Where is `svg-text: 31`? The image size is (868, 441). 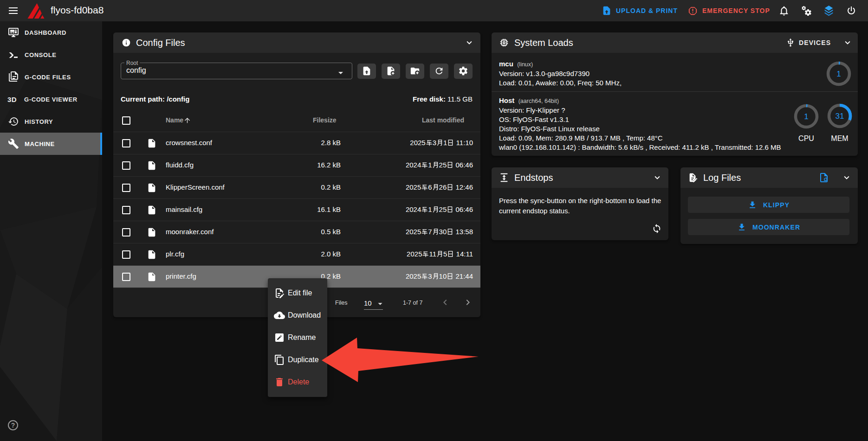
svg-text: 31 is located at coordinates (840, 116).